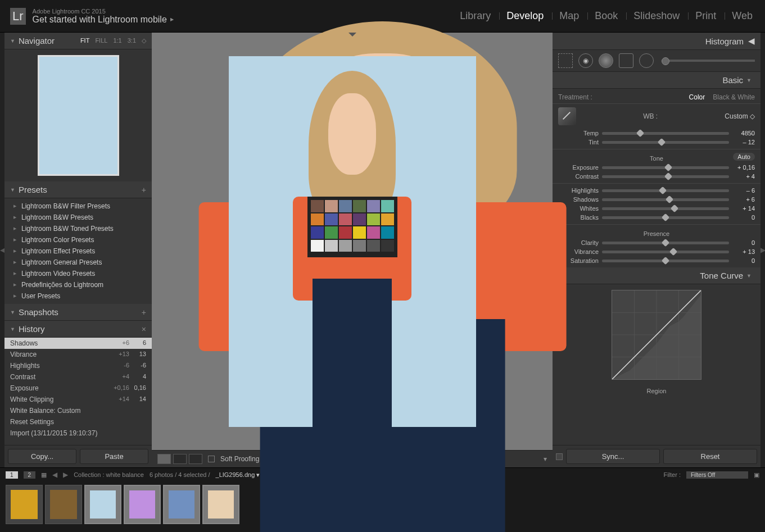  I want to click on crop-tool-icon, so click(565, 61).